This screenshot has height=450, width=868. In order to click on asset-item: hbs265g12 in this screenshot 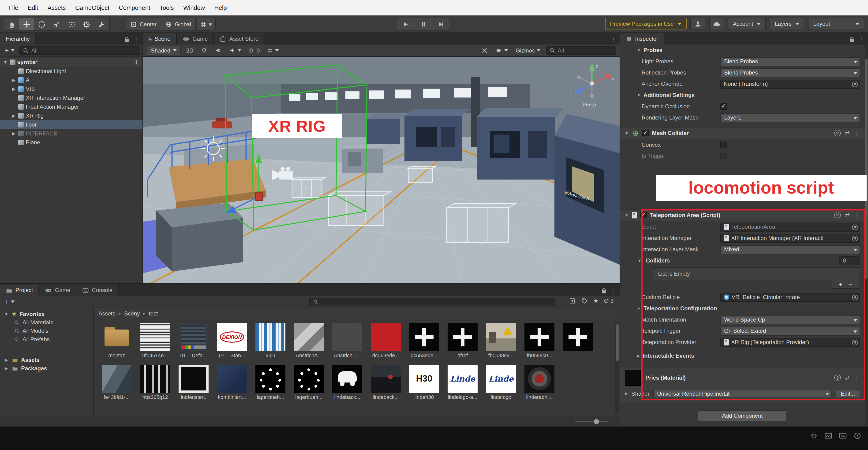, I will do `click(155, 382)`.